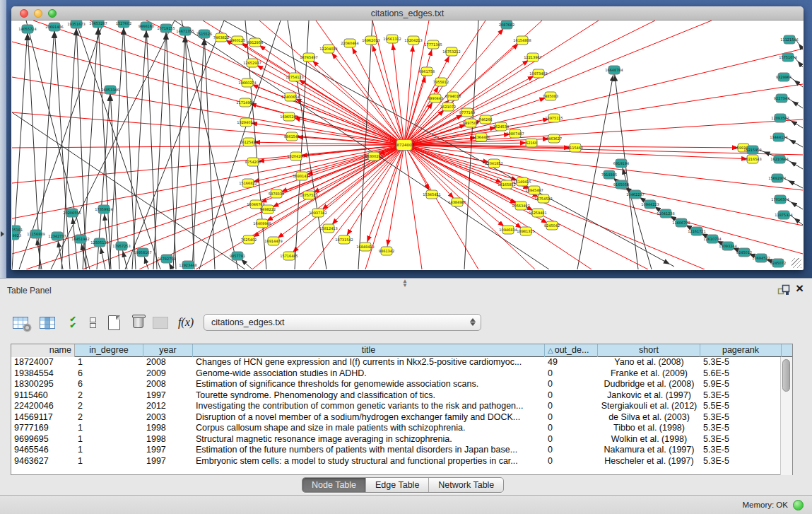  I want to click on graph-node: 3624534, so click(501, 127).